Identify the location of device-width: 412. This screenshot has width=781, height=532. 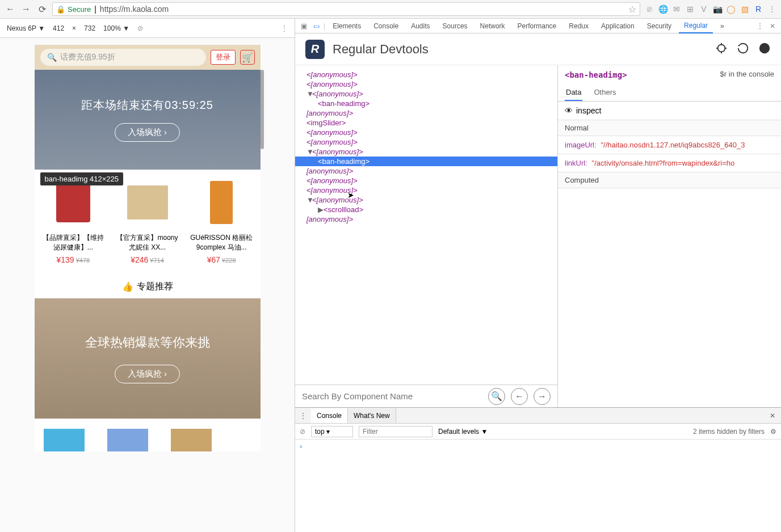
(58, 28).